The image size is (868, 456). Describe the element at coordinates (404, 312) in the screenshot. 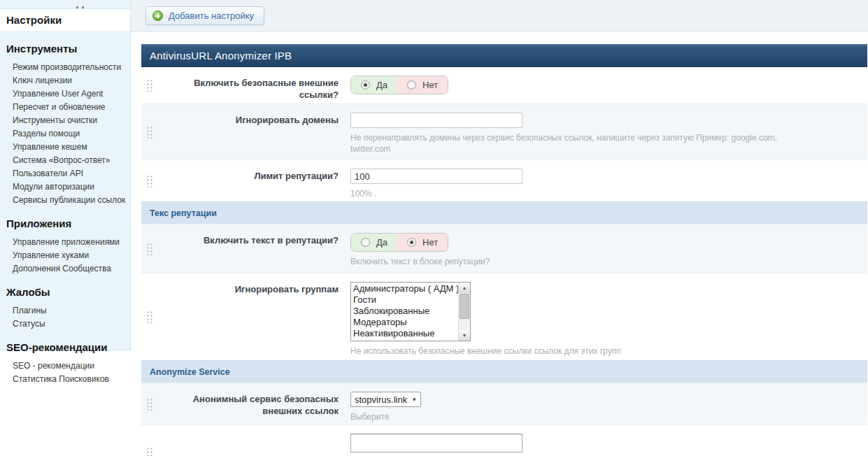

I see `groups-option-list: Администраторы ( АДМ ) Гости Заблокирова…` at that location.